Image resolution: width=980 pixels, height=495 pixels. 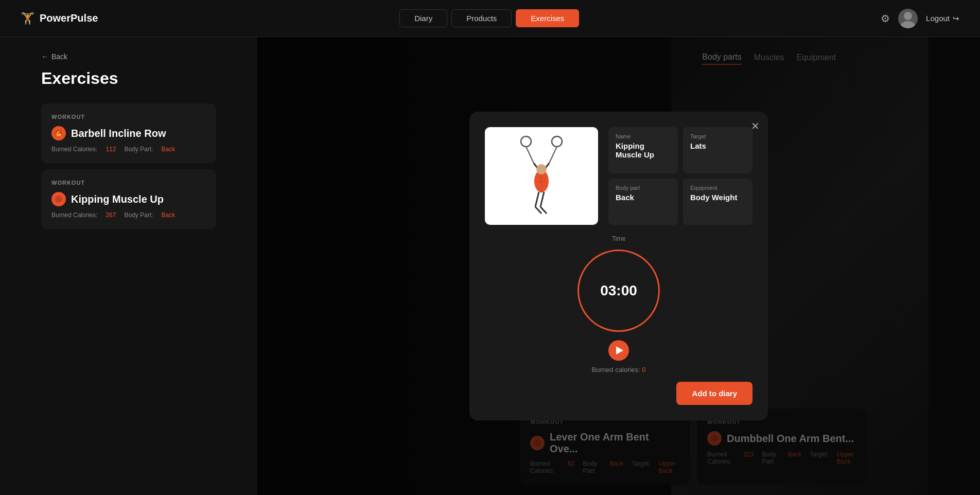 I want to click on name-label: Name, so click(x=643, y=136).